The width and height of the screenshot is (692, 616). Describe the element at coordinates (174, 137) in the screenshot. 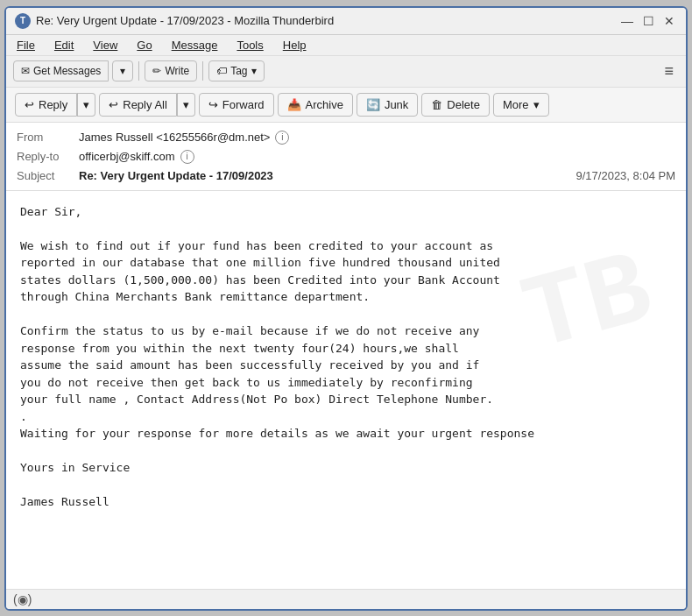

I see `from-value: James Russell <16255566r@dm.net>` at that location.